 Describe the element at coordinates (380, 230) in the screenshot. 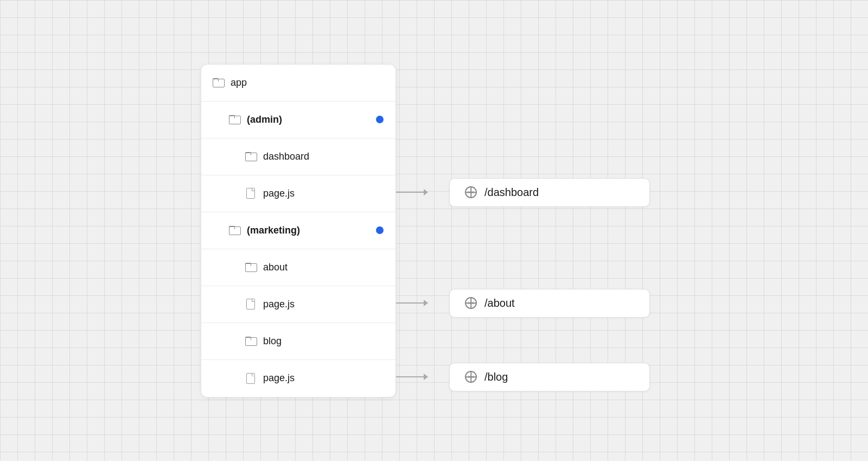

I see `blue-dot-marketing` at that location.